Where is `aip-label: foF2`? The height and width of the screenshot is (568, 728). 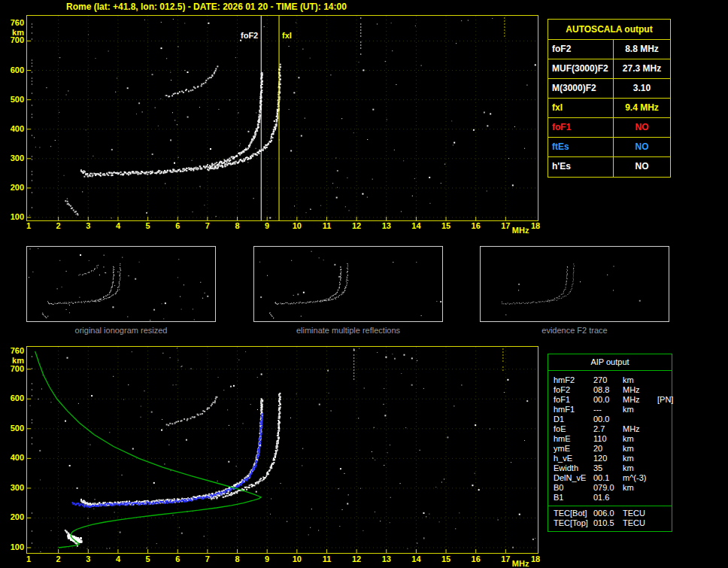 aip-label: foF2 is located at coordinates (573, 390).